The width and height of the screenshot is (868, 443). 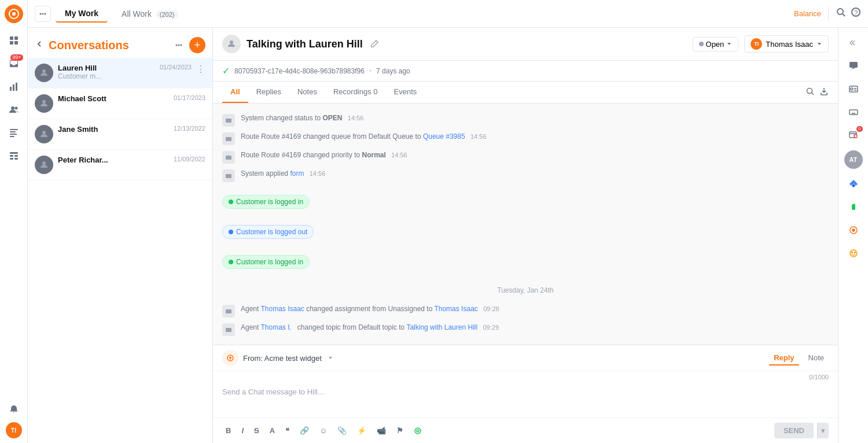 I want to click on tab-all-work: All Work (202), so click(x=149, y=14).